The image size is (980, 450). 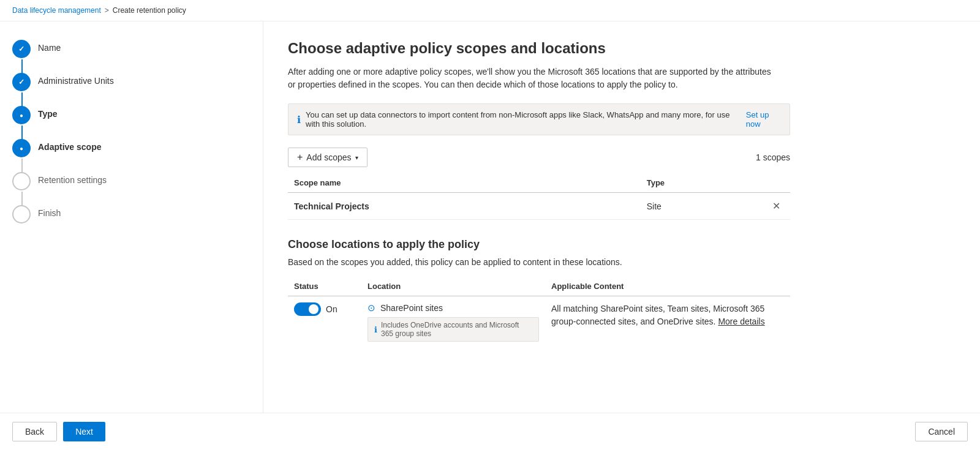 I want to click on location-name: SharePoint sites, so click(x=412, y=308).